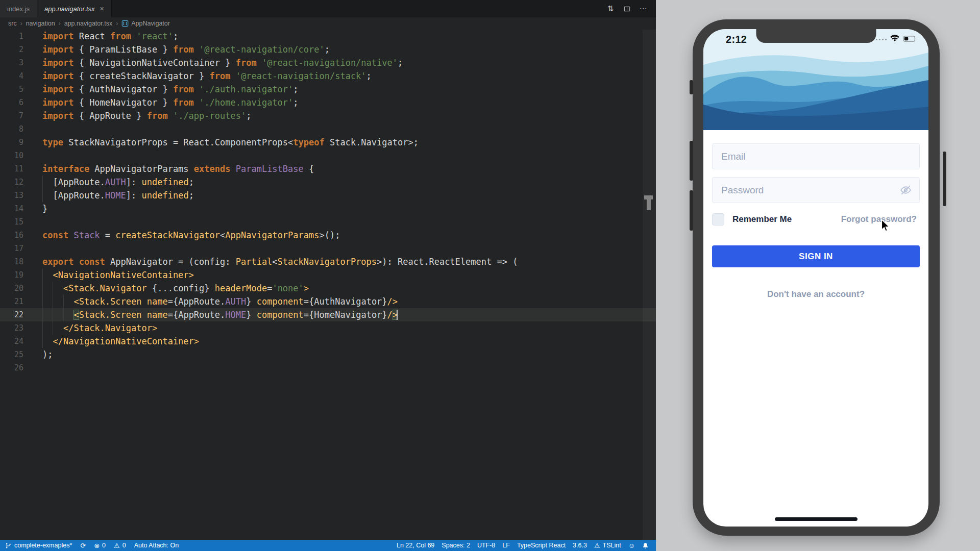 The width and height of the screenshot is (980, 551). What do you see at coordinates (328, 142) in the screenshot?
I see `code-line-9: 9type StackNavigatorProps = React.Compon…` at bounding box center [328, 142].